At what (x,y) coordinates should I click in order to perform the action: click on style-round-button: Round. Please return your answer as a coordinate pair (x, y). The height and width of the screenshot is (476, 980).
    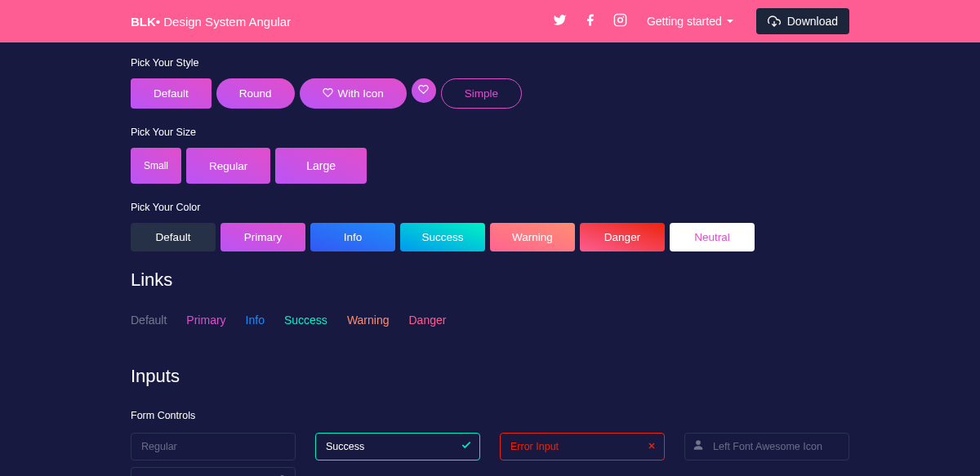
    Looking at the image, I should click on (256, 93).